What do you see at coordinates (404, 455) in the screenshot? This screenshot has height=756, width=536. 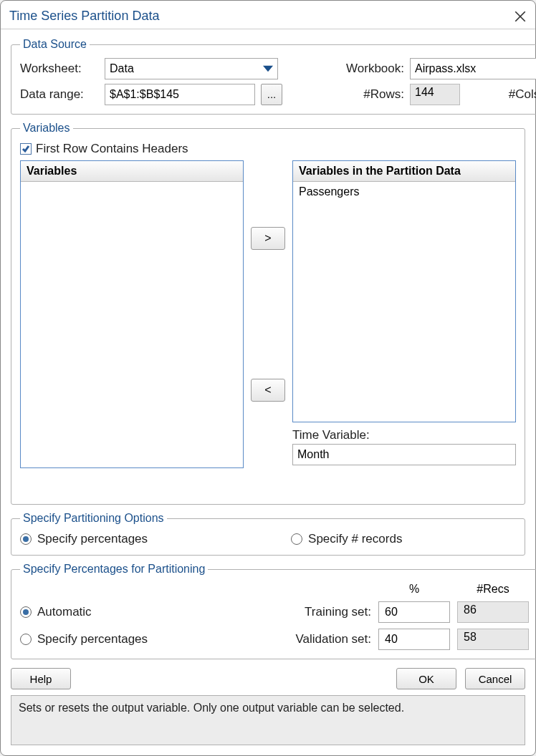 I see `time-variable-input` at bounding box center [404, 455].